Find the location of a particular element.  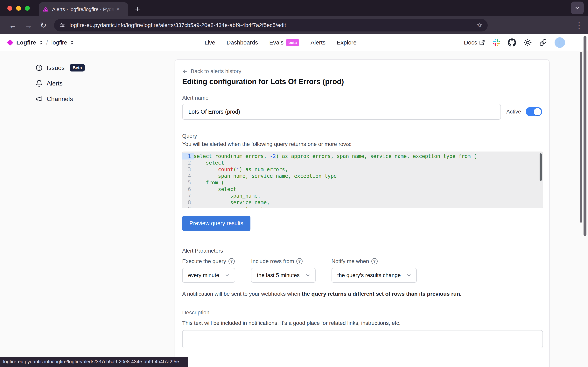

sidebar-item-issues: Issues Beta is located at coordinates (60, 68).